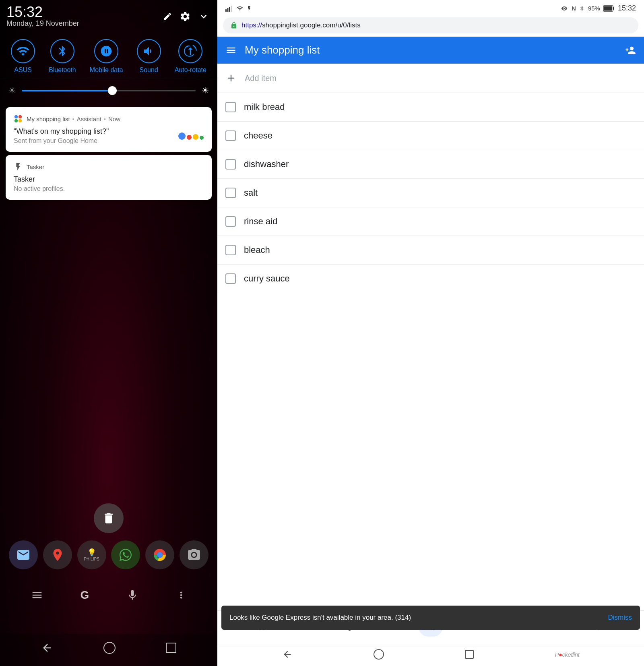 This screenshot has width=644, height=666. What do you see at coordinates (190, 51) in the screenshot?
I see `auto-rotate-icon-circle` at bounding box center [190, 51].